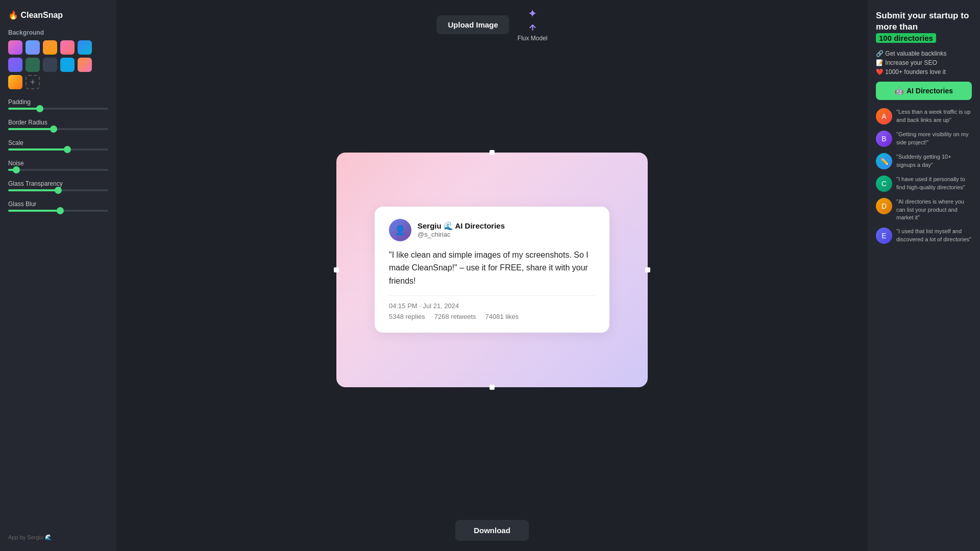  What do you see at coordinates (492, 270) in the screenshot?
I see `image-frame: 👤 Sergiu 🌊 AI Directories @s_chiriac "I …` at bounding box center [492, 270].